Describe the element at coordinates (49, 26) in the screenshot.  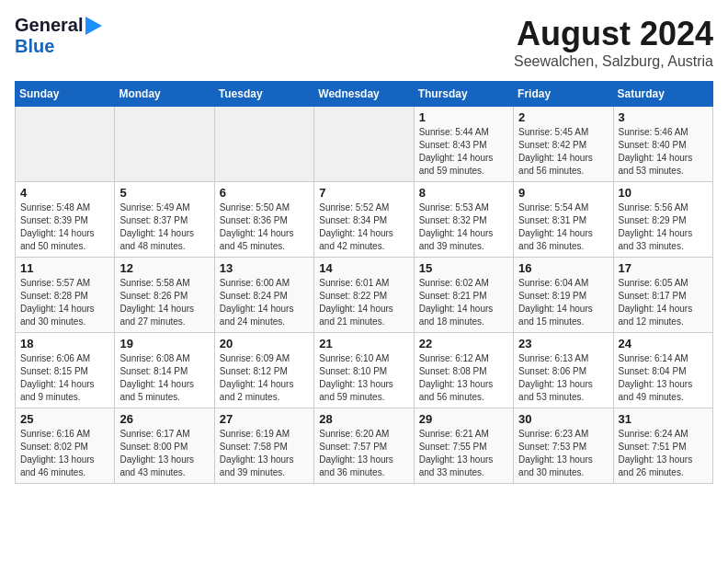
I see `logo-general: General` at that location.